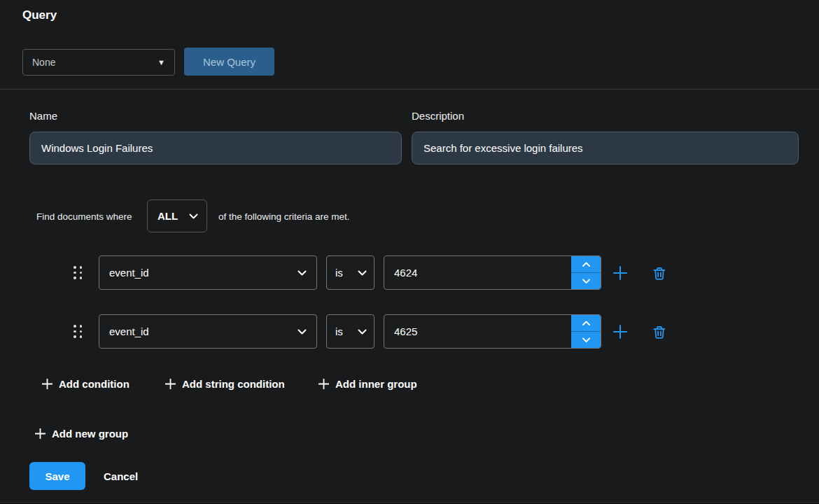 The width and height of the screenshot is (819, 504). Describe the element at coordinates (284, 217) in the screenshot. I see `criteria-suffix-text: of the following criteria are met.` at that location.